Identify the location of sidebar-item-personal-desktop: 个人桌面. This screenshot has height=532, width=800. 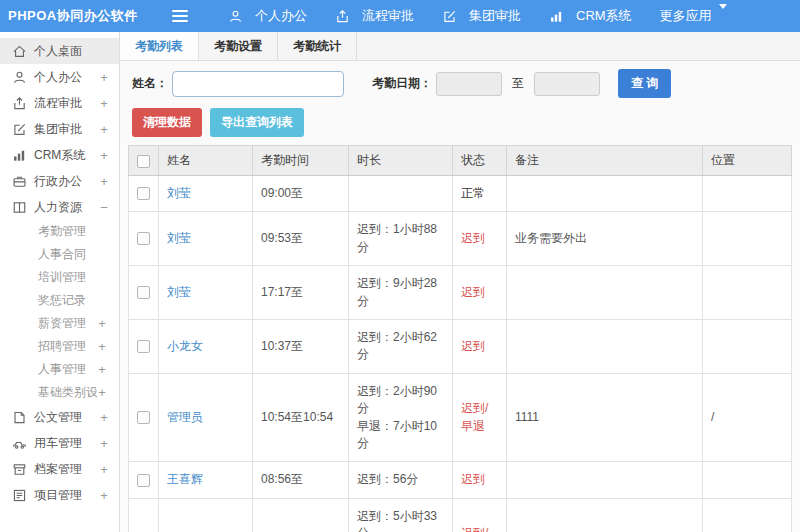
(60, 51).